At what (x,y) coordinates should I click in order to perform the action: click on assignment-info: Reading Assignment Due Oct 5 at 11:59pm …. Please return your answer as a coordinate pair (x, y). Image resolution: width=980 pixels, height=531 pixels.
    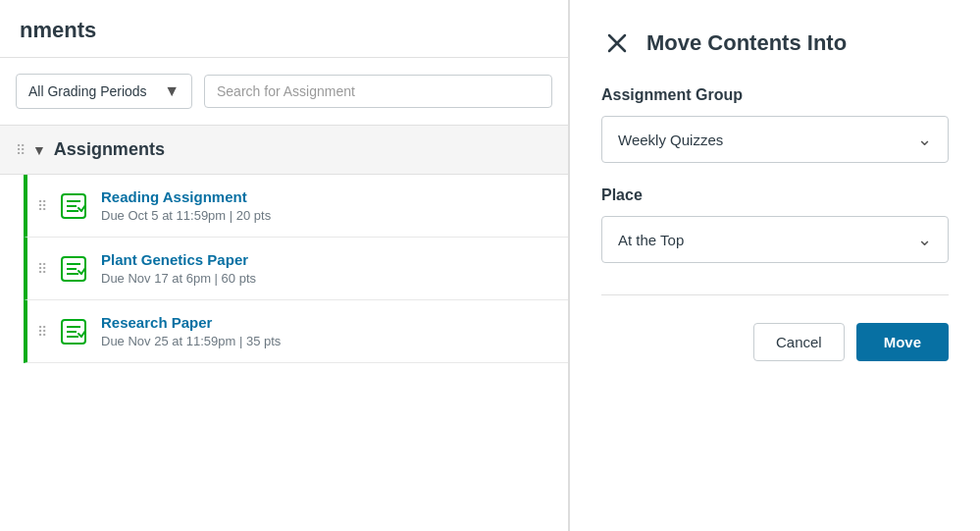
    Looking at the image, I should click on (186, 206).